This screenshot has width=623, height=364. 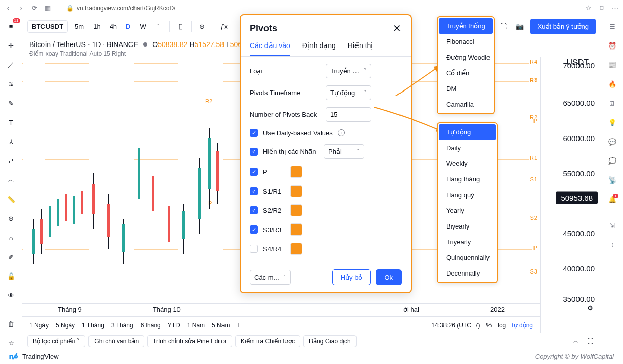 I want to click on candles-icon: ⌷, so click(x=181, y=27).